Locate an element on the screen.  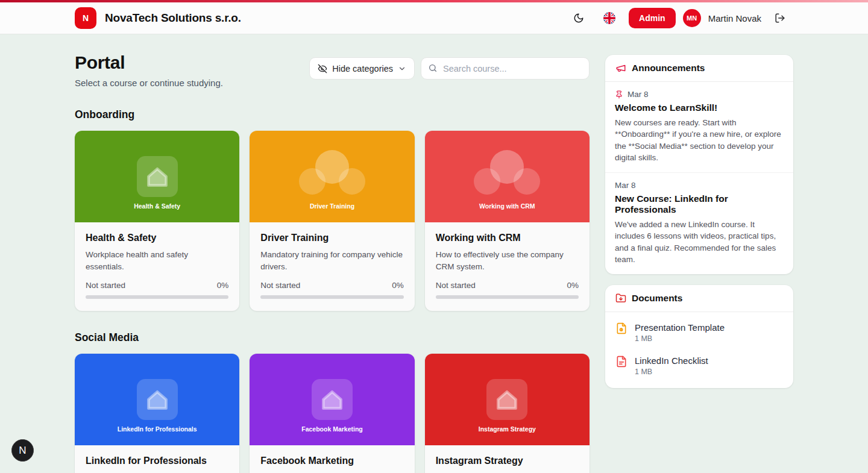
app-header: N NovaTech Solutions s.r.o. is located at coordinates (434, 18).